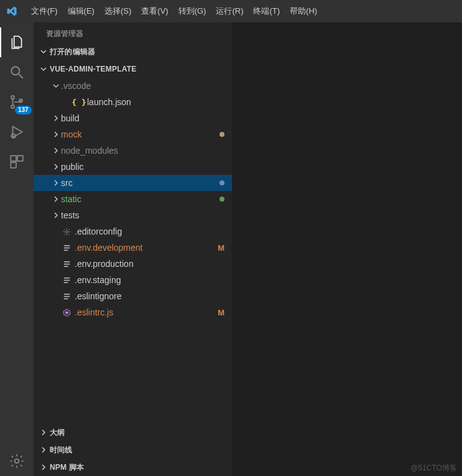 The width and height of the screenshot is (462, 476). Describe the element at coordinates (133, 32) in the screenshot. I see `explorer-title: 资源管理器` at that location.